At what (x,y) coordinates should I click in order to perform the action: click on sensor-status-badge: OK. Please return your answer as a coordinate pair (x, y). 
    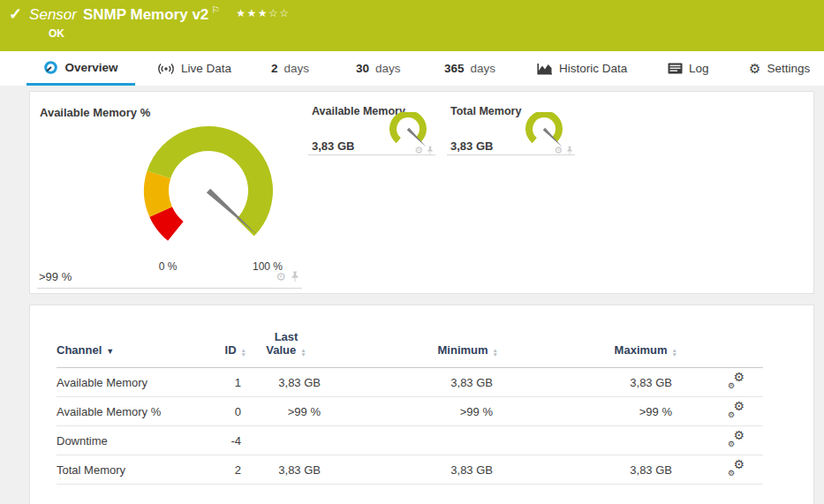
    Looking at the image, I should click on (57, 34).